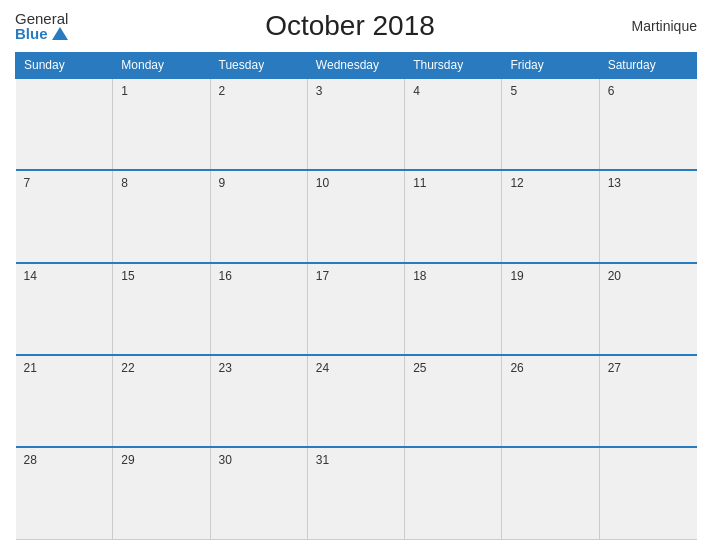 The image size is (712, 550). What do you see at coordinates (162, 493) in the screenshot?
I see `day-cell: 29` at bounding box center [162, 493].